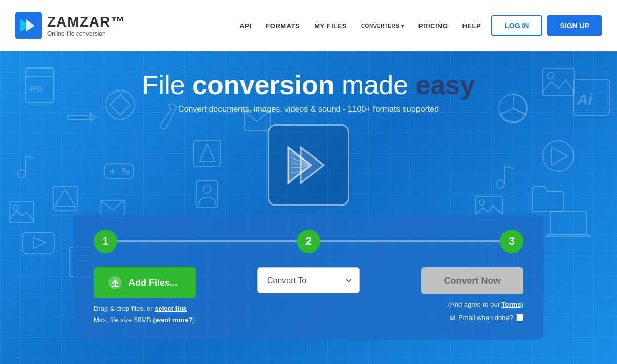  Describe the element at coordinates (144, 314) in the screenshot. I see `add-files-hint: Drag & drop files, or select link Max. f…` at that location.